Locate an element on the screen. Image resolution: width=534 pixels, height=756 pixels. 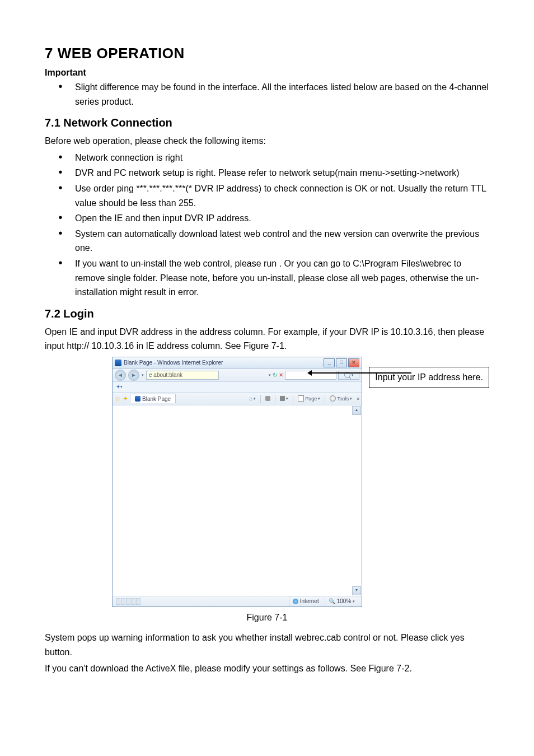
ie-titlebar: Blank Page - Windows Internet Explorer _… is located at coordinates (237, 363).